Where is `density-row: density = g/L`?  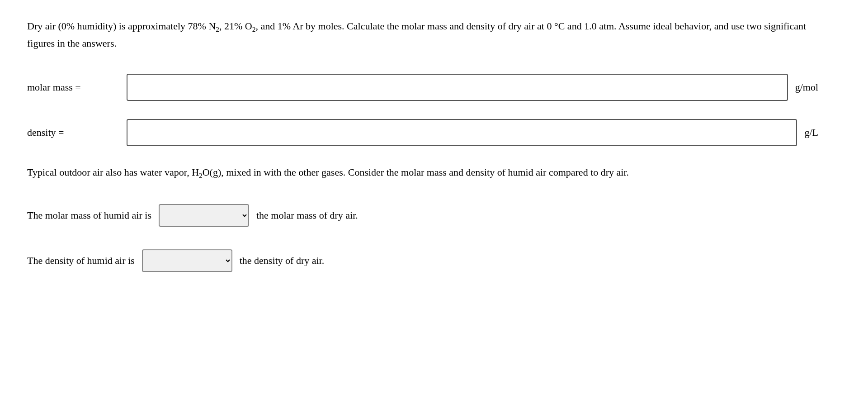 density-row: density = g/L is located at coordinates (423, 133).